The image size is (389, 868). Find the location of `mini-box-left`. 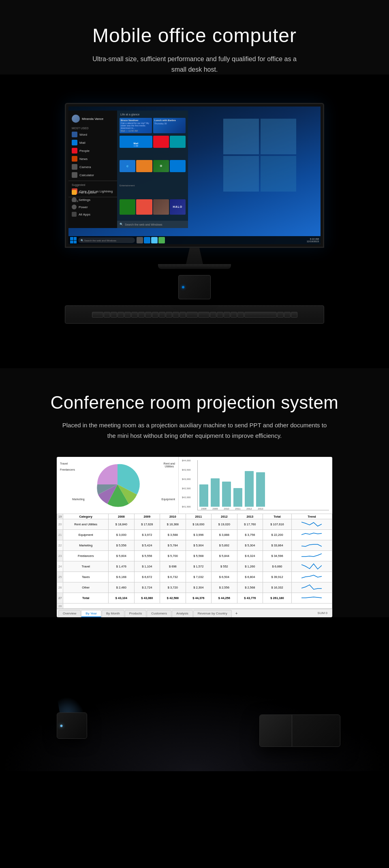

mini-box-left is located at coordinates (72, 726).